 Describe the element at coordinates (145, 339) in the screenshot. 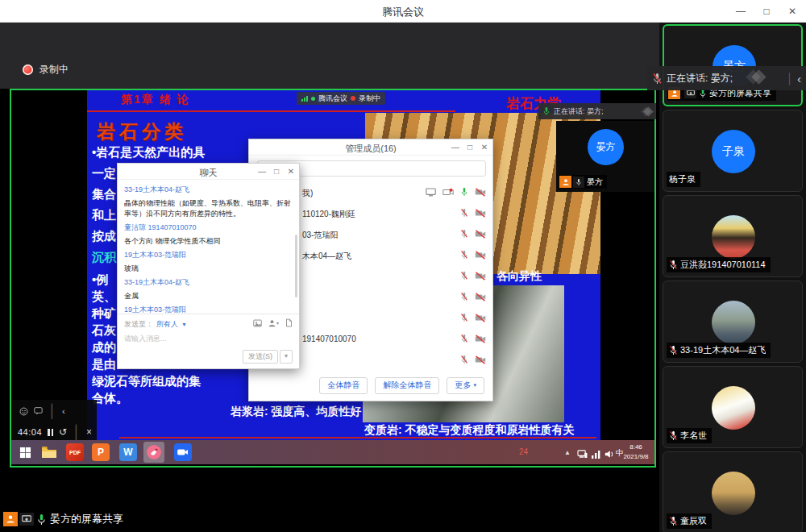

I see `chat-input: 请输入消息...` at that location.